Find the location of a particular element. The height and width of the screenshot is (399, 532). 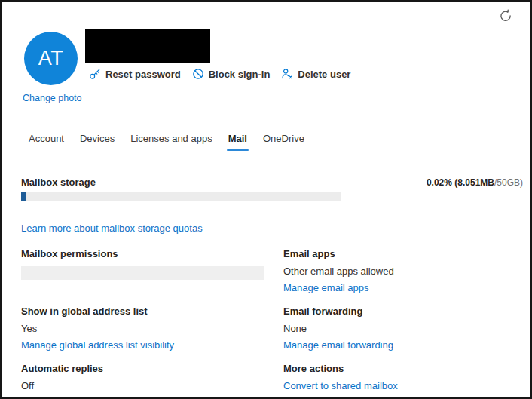

redacted-name-box is located at coordinates (148, 47).